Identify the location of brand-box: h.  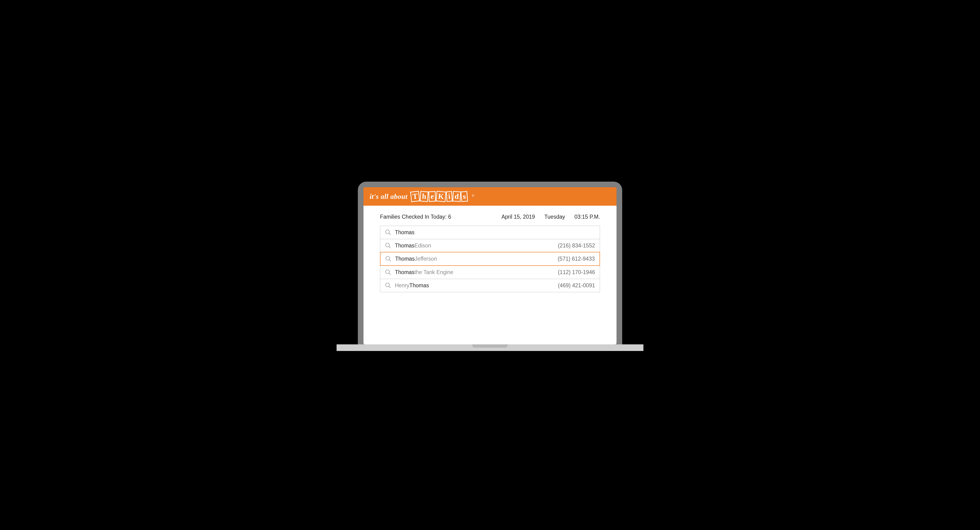
(424, 196).